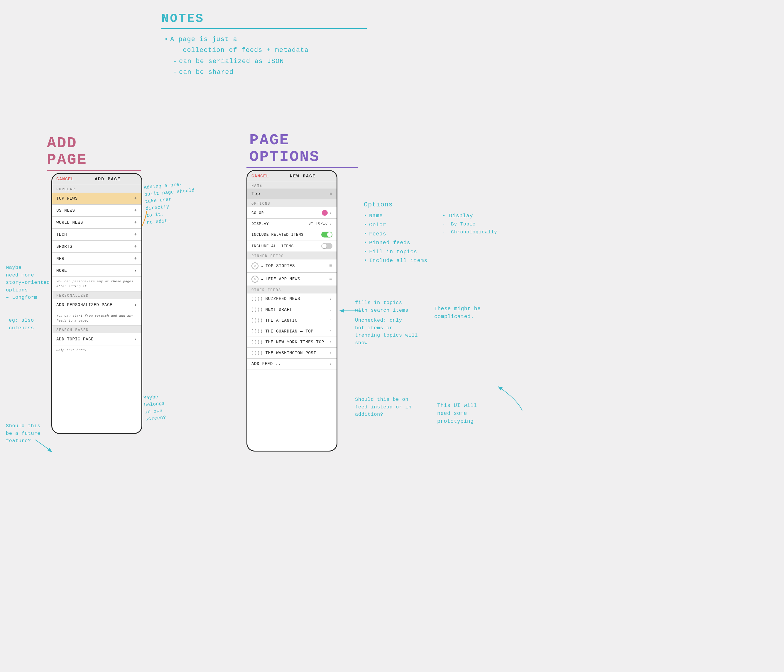 The width and height of the screenshot is (784, 672). What do you see at coordinates (97, 211) in the screenshot?
I see `us-news-row: US News +` at bounding box center [97, 211].